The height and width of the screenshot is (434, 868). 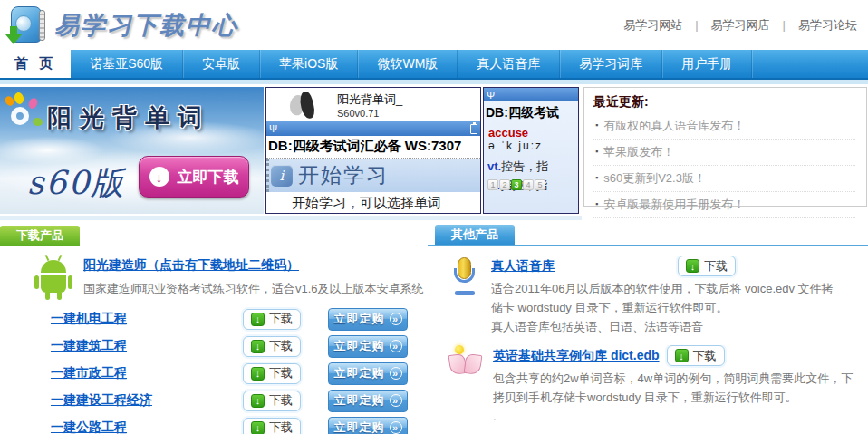 I want to click on nav-tab-android: 安卓版, so click(x=221, y=63).